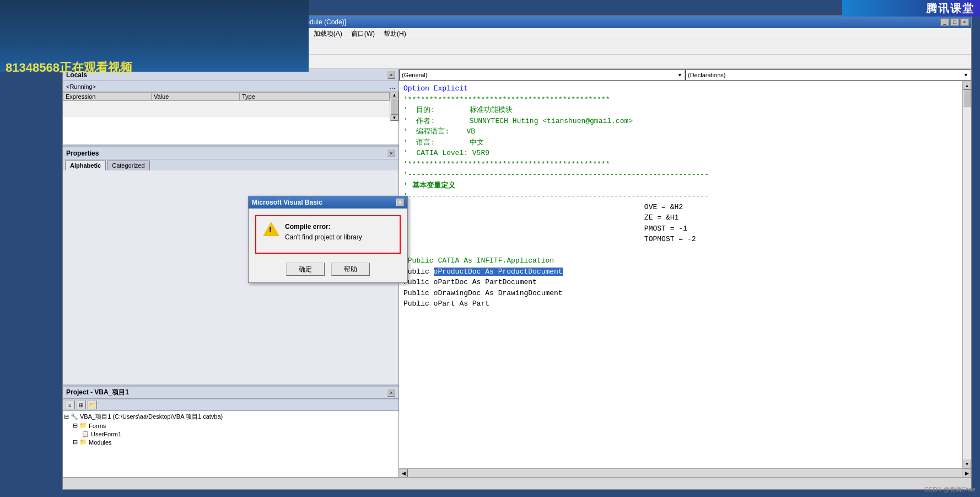 This screenshot has height=497, width=980. Describe the element at coordinates (707, 75) in the screenshot. I see `code-declarations-value: (Declarations)` at that location.